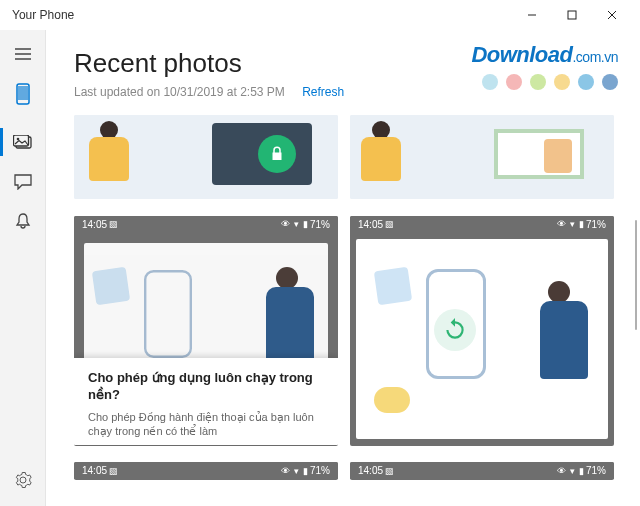 The image size is (640, 506). I want to click on sidebar-item-notifications, so click(23, 222).